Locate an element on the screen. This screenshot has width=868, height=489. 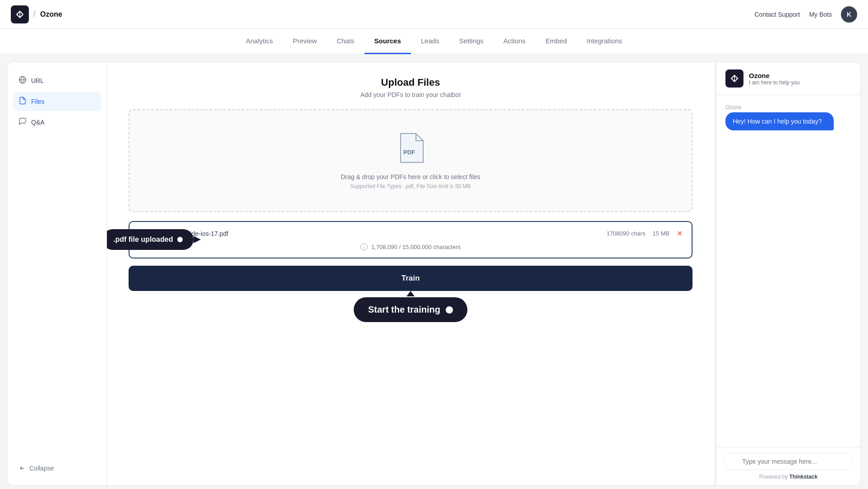
char-progress: i 1,708,090 / 15,000,000 characters is located at coordinates (411, 247).